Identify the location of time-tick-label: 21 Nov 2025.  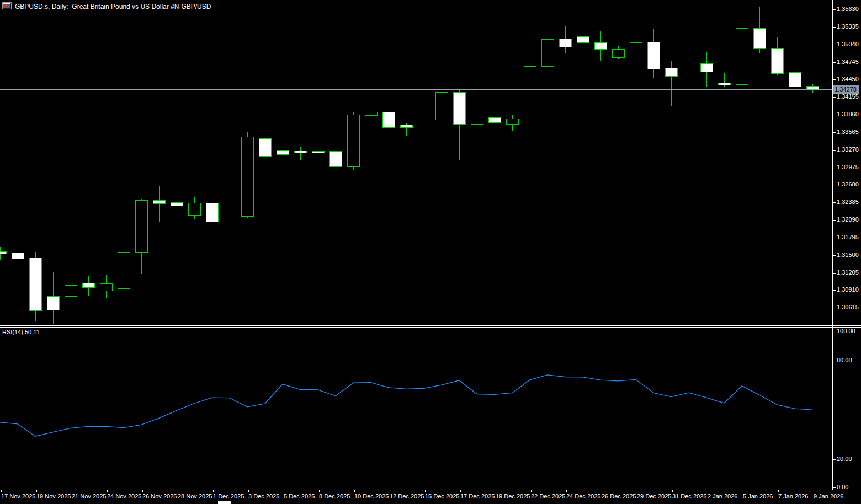
(89, 496).